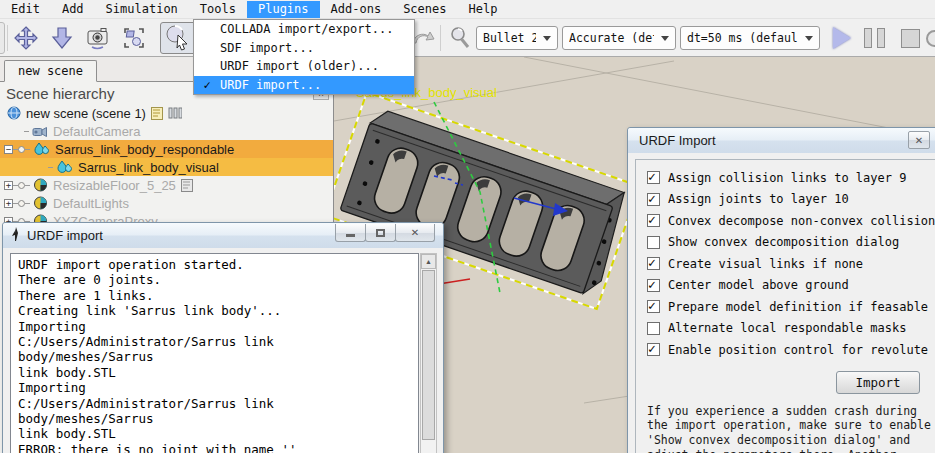  Describe the element at coordinates (148, 168) in the screenshot. I see `tree-label: Sarrus_link_body_visual` at that location.